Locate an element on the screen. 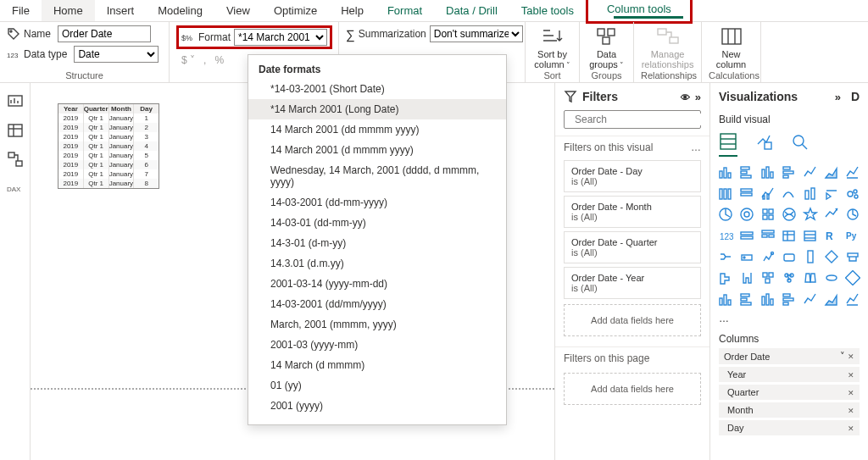  percent-button: % is located at coordinates (219, 60).